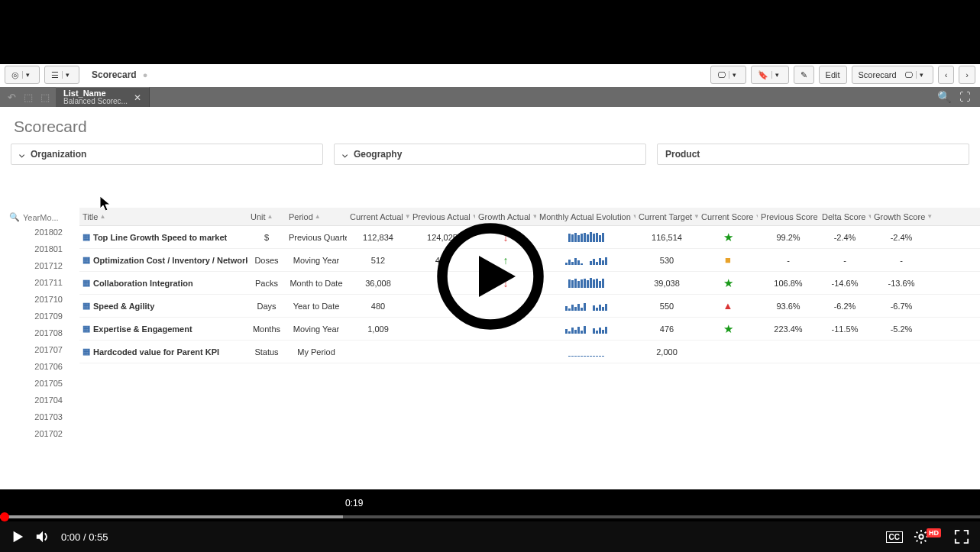 The width and height of the screenshot is (980, 552). I want to click on video-progress-bar: 0:19, so click(490, 517).